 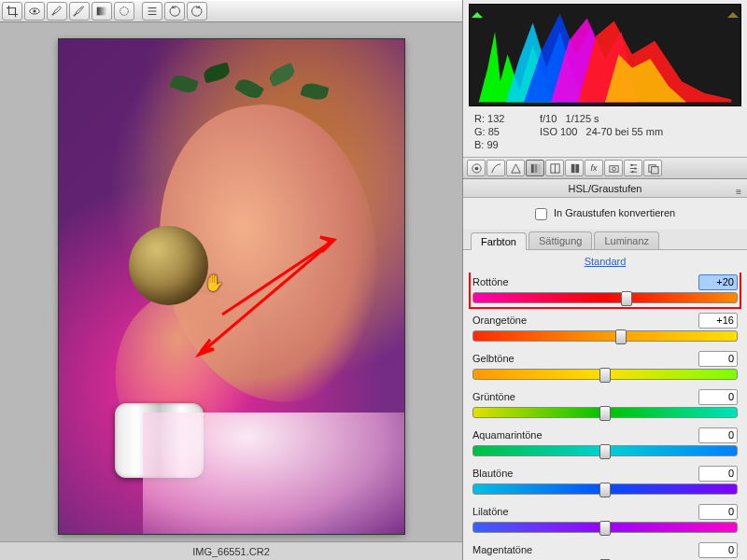 I want to click on slider-magentatöne: Magentatöne, so click(x=605, y=551).